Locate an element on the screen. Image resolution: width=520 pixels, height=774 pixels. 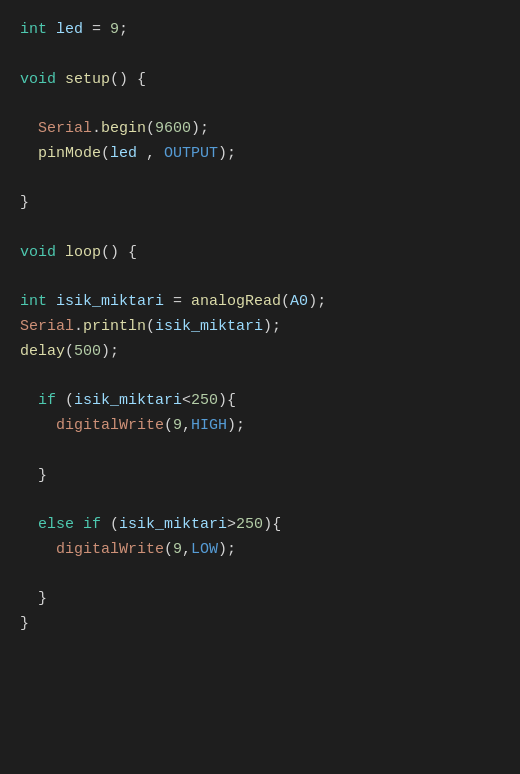
code-line-15: } is located at coordinates (270, 600).